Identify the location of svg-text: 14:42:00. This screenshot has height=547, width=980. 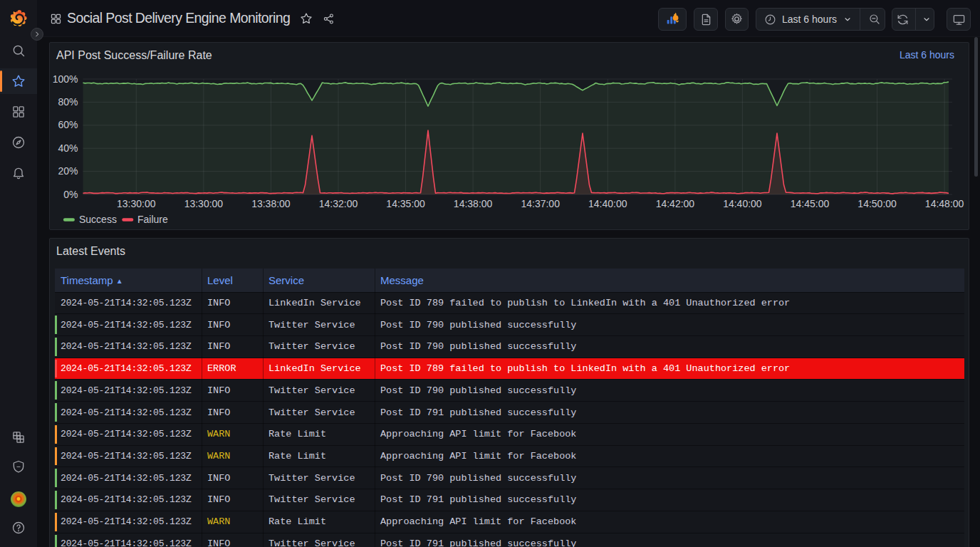
(675, 204).